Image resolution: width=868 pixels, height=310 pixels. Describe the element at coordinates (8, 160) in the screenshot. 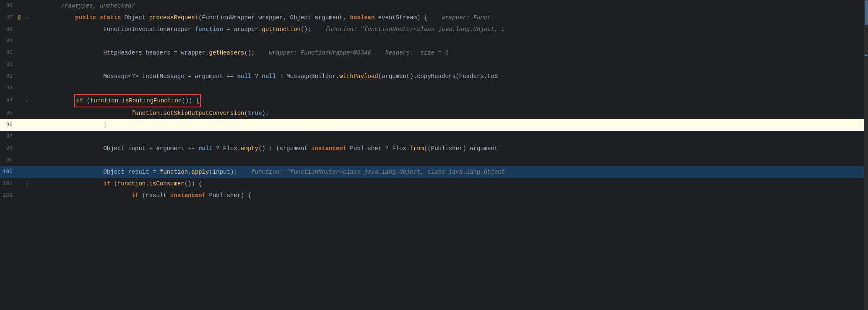

I see `line-number-99: 99` at that location.